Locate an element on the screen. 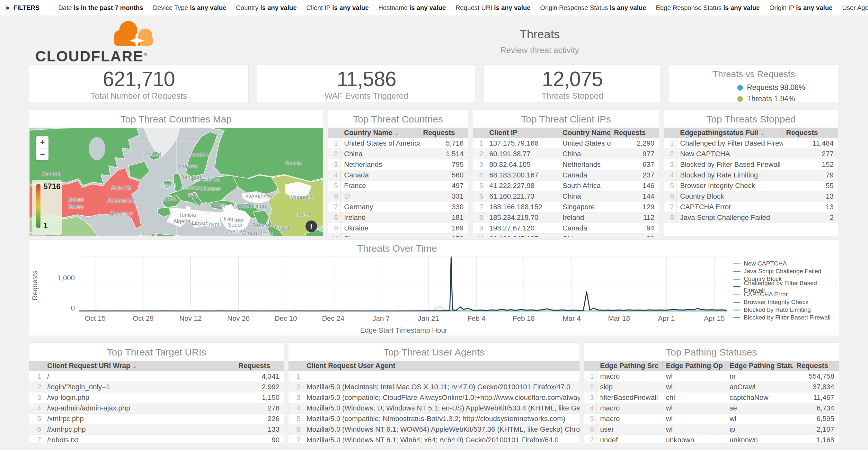 Image resolution: width=868 pixels, height=450 pixels. filter-item: Hostname is any value is located at coordinates (412, 7).